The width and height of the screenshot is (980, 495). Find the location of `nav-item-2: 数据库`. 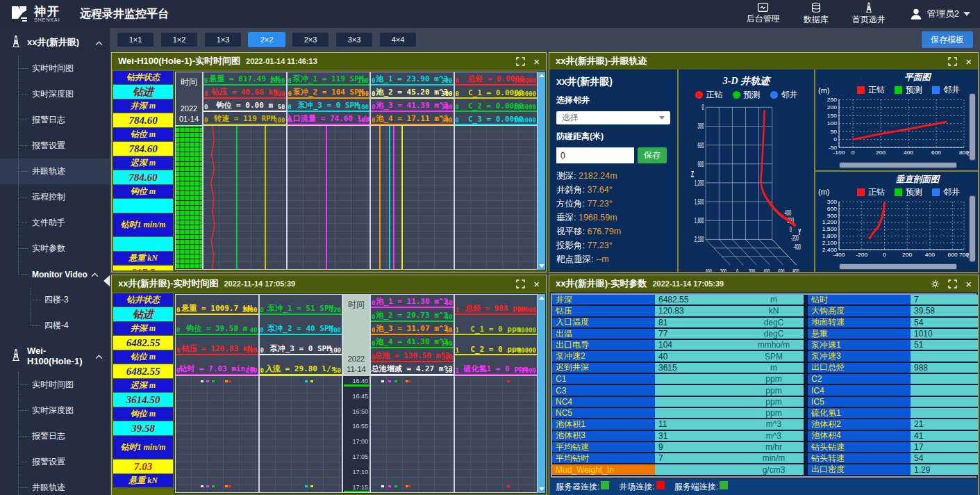

nav-item-2: 数据库 is located at coordinates (816, 14).